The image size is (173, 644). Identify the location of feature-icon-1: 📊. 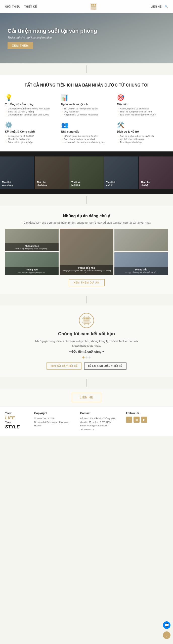
(86, 98).